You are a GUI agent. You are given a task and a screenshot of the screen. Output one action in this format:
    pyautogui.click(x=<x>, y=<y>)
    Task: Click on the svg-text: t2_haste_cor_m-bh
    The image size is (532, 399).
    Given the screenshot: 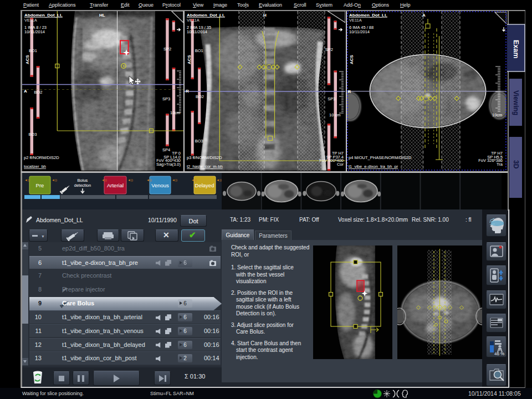 What is the action you would take?
    pyautogui.click(x=205, y=166)
    